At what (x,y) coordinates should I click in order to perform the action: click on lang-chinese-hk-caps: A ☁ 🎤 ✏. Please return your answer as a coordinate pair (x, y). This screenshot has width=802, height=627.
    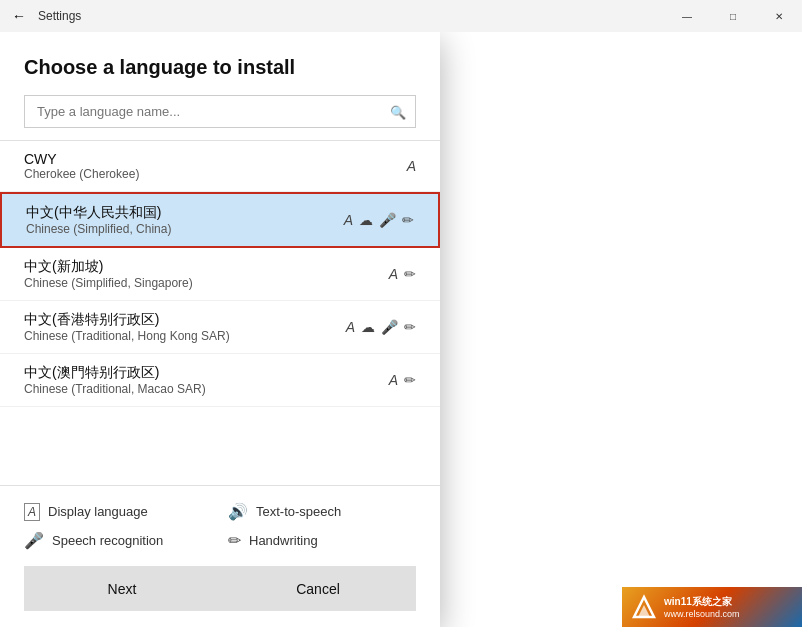
    Looking at the image, I should click on (381, 327).